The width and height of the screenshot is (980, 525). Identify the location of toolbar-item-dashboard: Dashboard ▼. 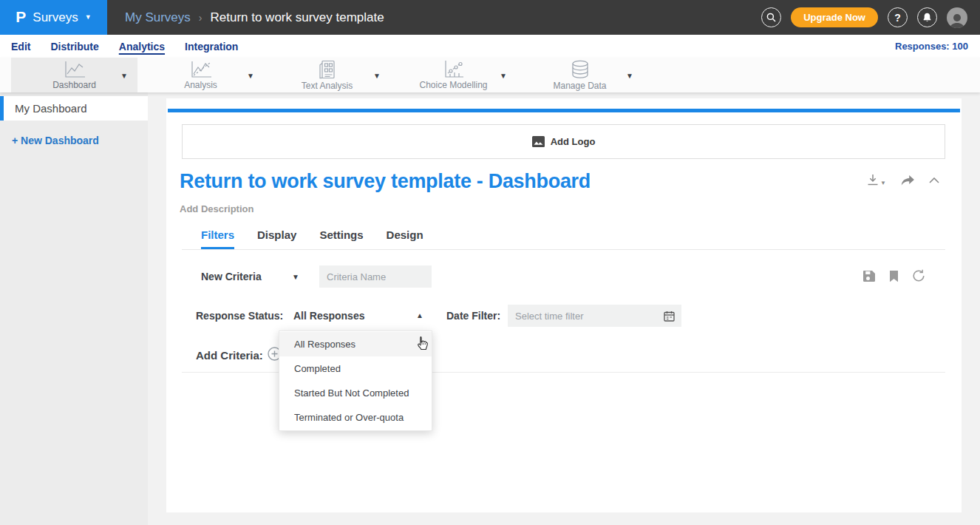
(74, 75).